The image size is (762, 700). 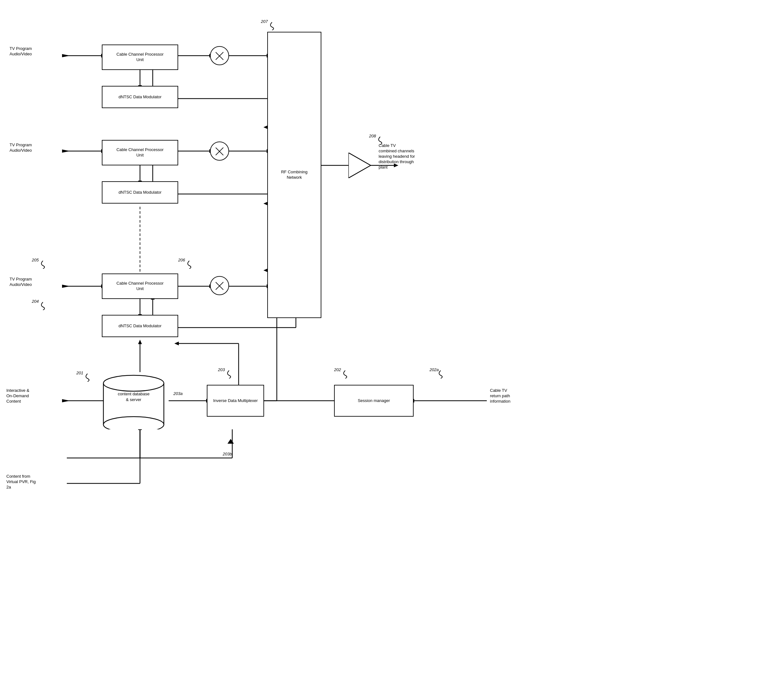 What do you see at coordinates (67, 401) in the screenshot?
I see `arrow-interactive` at bounding box center [67, 401].